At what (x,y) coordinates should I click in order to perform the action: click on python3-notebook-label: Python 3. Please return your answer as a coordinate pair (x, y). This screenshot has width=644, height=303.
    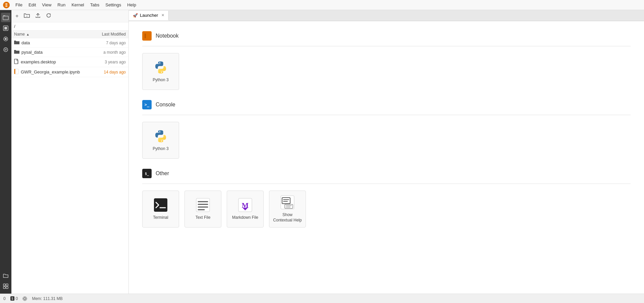
    Looking at the image, I should click on (160, 80).